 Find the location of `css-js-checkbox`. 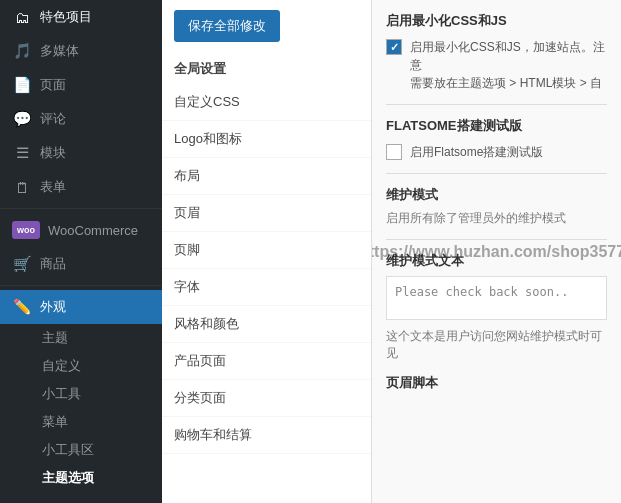

css-js-checkbox is located at coordinates (394, 47).